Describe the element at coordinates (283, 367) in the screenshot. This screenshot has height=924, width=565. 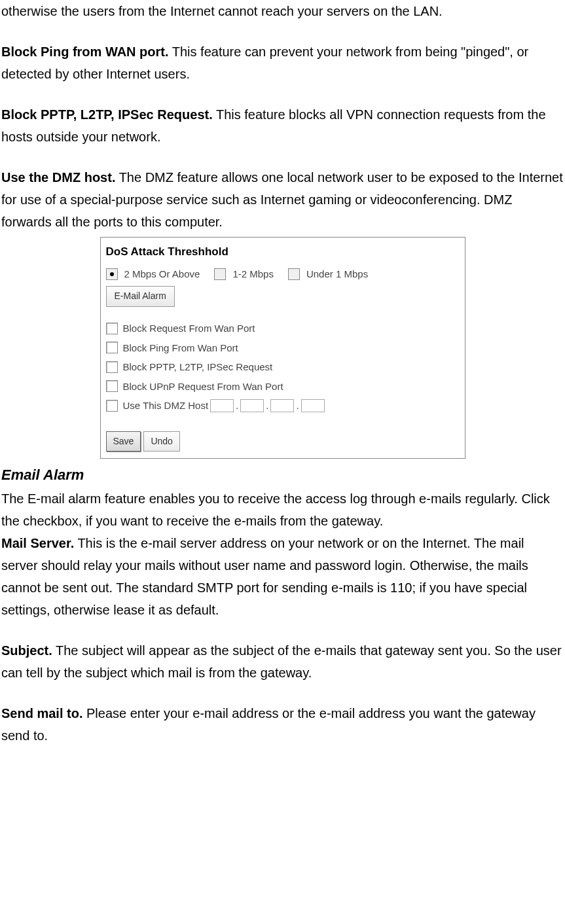
I see `checkbox-row-block-vpn: Block PPTP, L2TP, IPSec Request` at that location.